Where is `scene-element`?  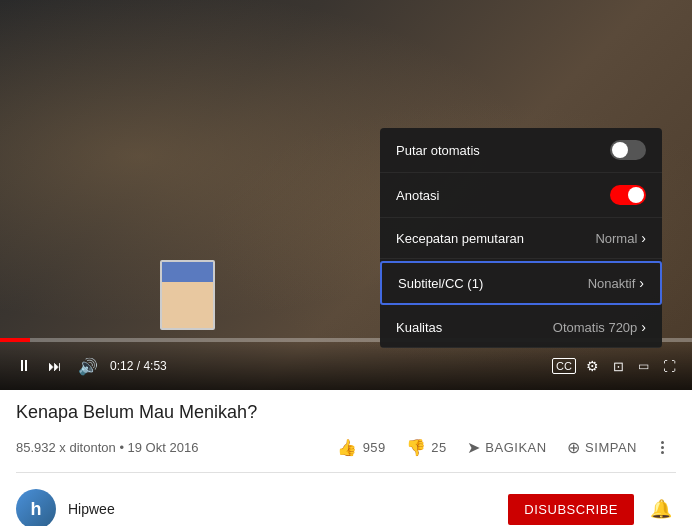
scene-element is located at coordinates (188, 295).